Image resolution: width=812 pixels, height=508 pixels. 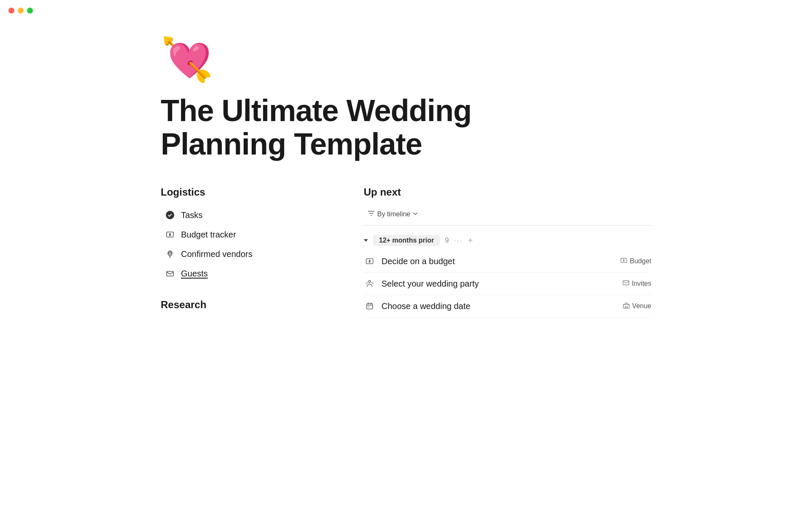 I want to click on dollar-square-task-icon, so click(x=370, y=261).